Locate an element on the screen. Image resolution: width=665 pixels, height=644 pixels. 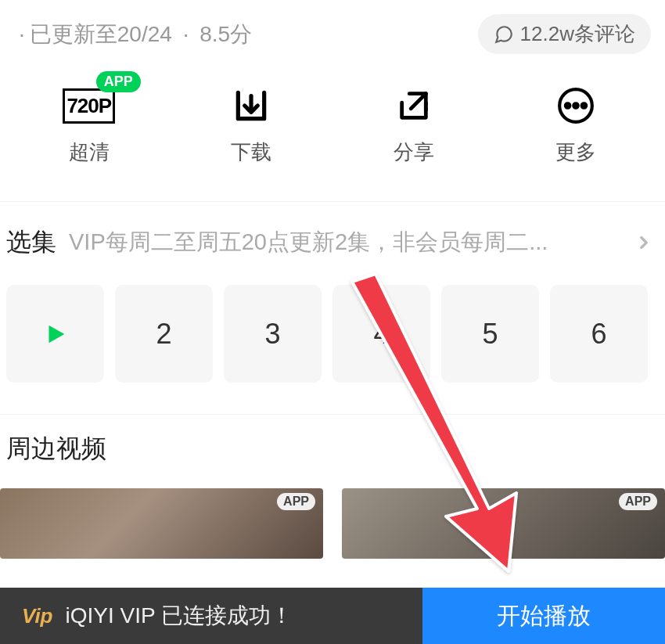
quality-label: 超清 is located at coordinates (89, 152).